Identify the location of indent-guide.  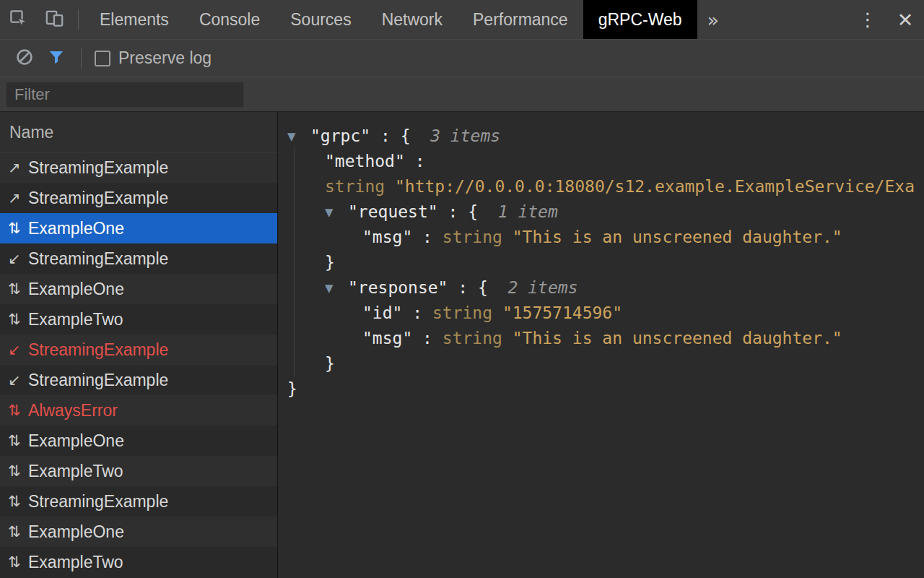
(295, 262).